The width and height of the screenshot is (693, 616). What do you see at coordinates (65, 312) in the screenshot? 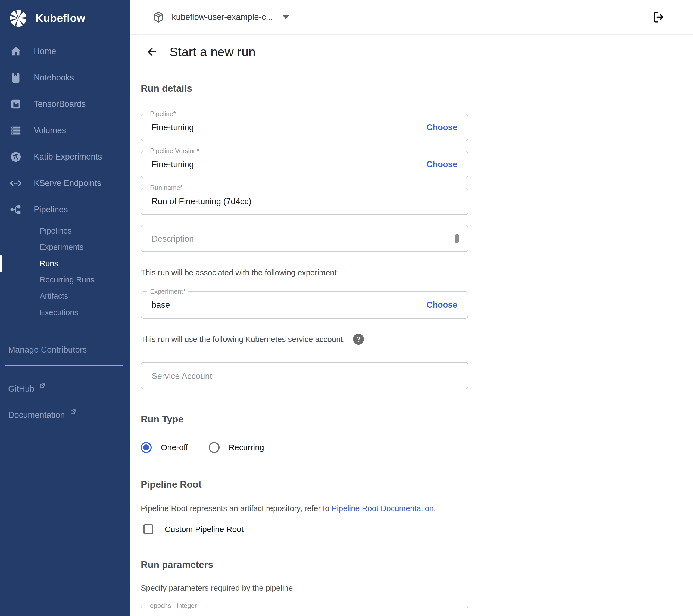
I see `sidebar-subitem-executions: Executions` at bounding box center [65, 312].